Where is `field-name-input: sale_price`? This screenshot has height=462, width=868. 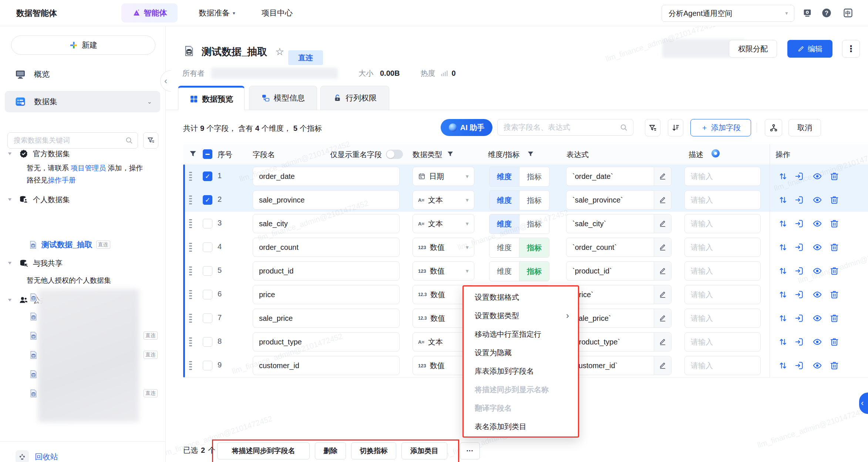 field-name-input: sale_price is located at coordinates (326, 318).